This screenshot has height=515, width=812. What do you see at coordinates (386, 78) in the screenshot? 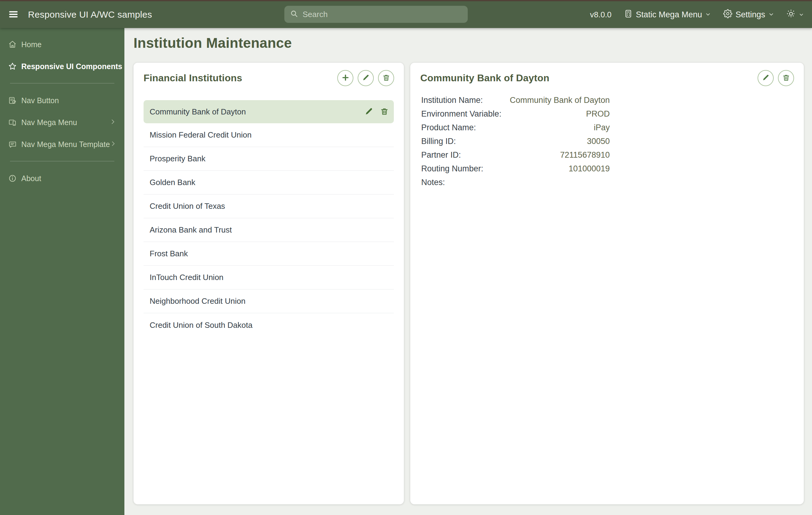
I see `delete-institution-button` at bounding box center [386, 78].